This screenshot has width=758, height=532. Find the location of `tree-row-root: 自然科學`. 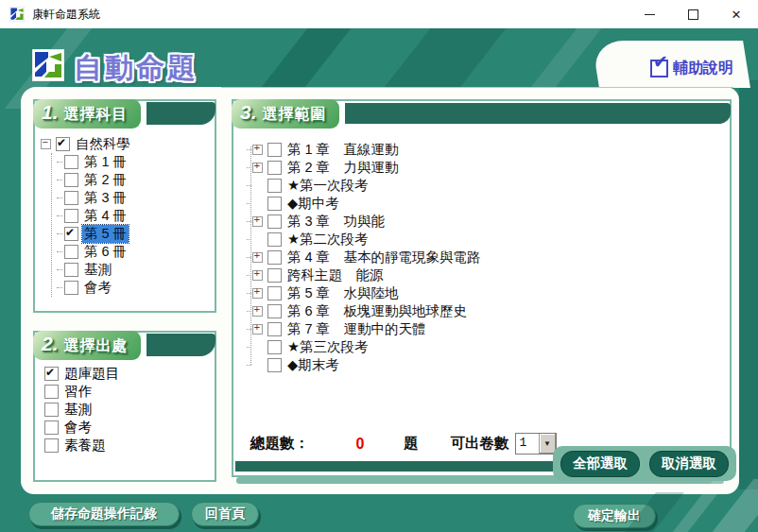

tree-row-root: 自然科學 is located at coordinates (128, 144).